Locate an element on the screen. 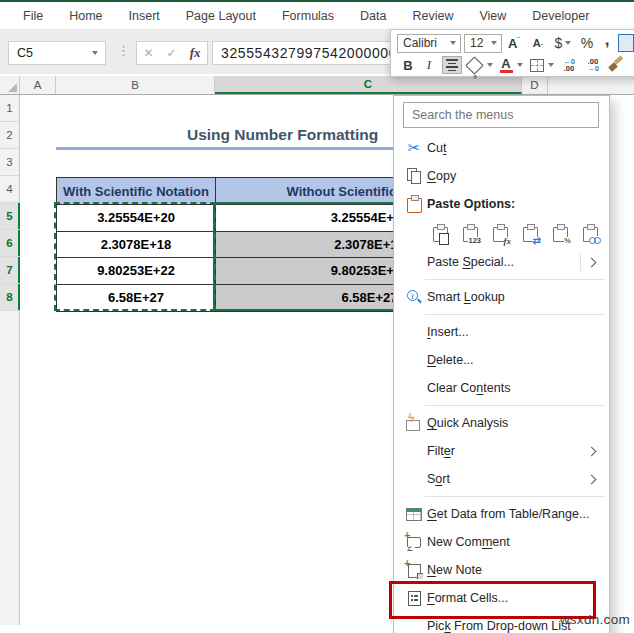 Image resolution: width=634 pixels, height=633 pixels. bold-button: B is located at coordinates (408, 65).